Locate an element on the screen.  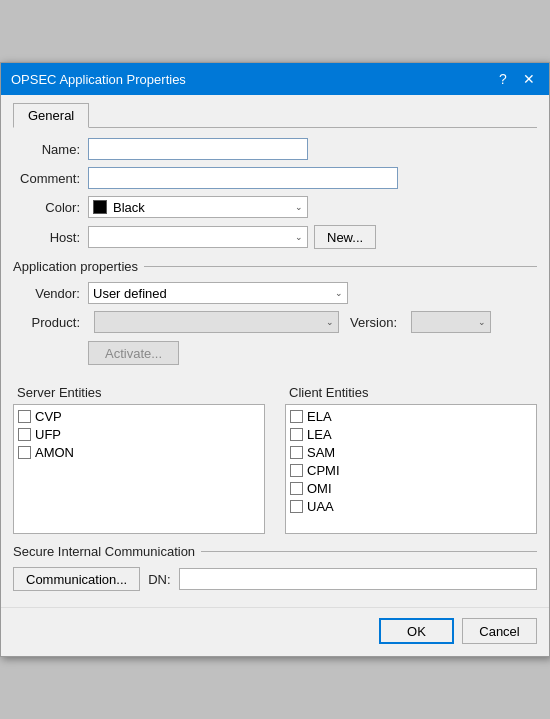
help-button: ? is located at coordinates (503, 79).